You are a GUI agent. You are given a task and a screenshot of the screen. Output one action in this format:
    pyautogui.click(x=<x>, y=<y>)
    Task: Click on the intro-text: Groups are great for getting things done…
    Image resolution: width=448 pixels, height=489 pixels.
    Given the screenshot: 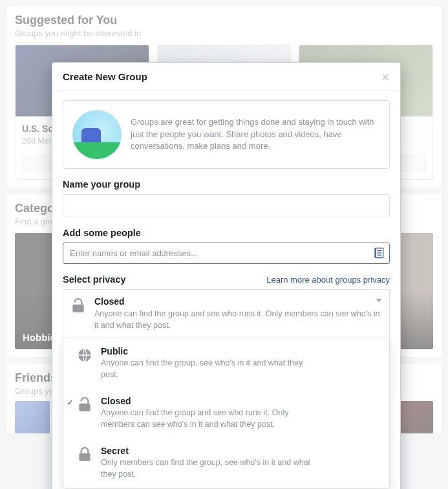 What is the action you would take?
    pyautogui.click(x=255, y=135)
    